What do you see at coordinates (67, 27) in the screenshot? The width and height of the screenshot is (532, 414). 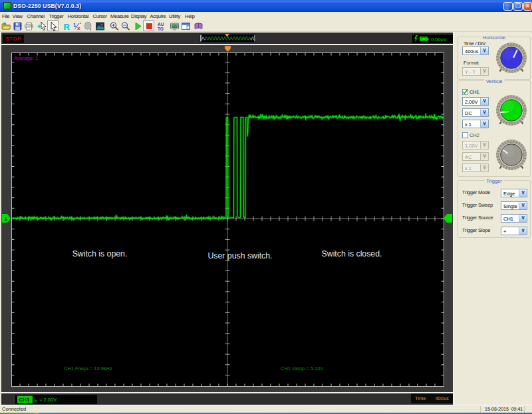 I see `svg-text: R` at bounding box center [67, 27].